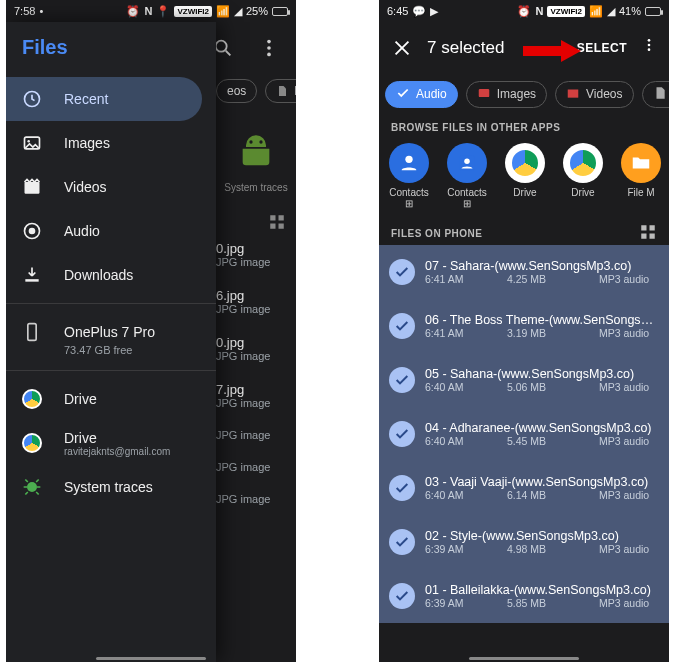  Describe the element at coordinates (111, 370) in the screenshot. I see `divider` at that location.